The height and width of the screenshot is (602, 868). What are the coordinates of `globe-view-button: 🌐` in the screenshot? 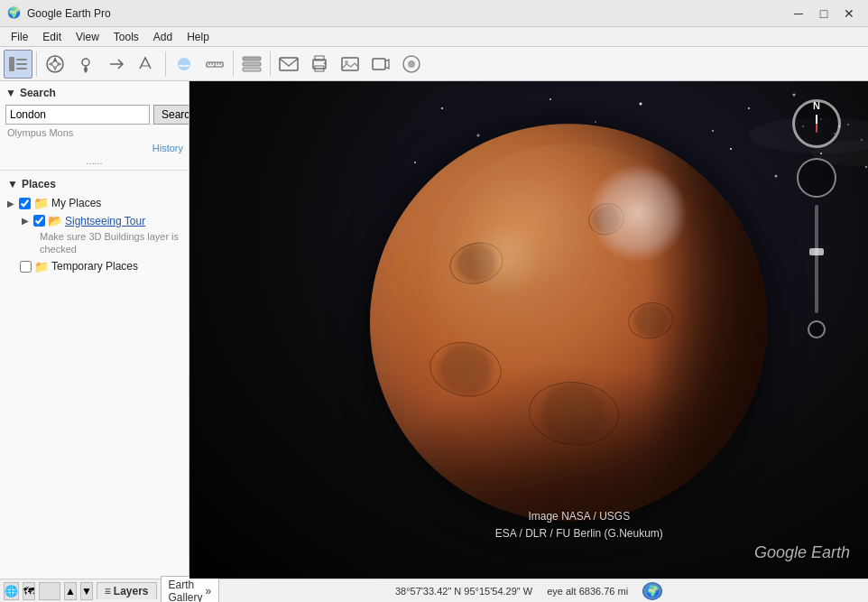 It's located at (11, 591).